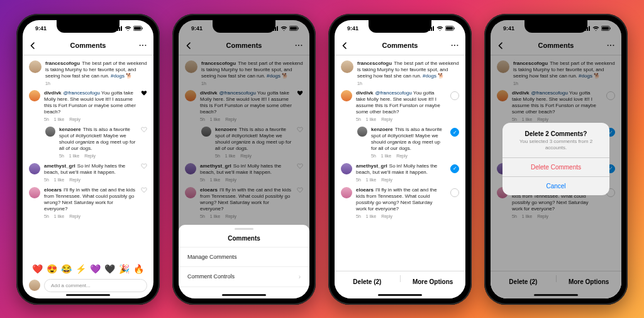 The height and width of the screenshot is (318, 644). I want to click on emoji-option: 🖤, so click(109, 269).